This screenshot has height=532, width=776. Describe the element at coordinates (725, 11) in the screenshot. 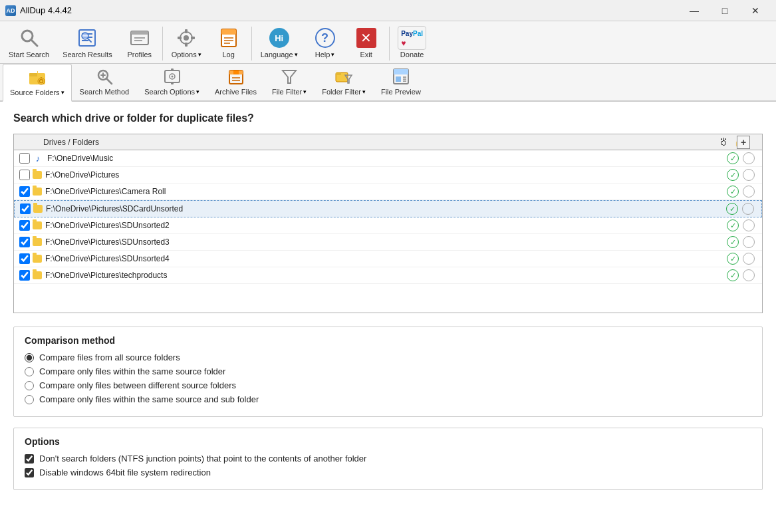

I see `maximize-button: □` at that location.